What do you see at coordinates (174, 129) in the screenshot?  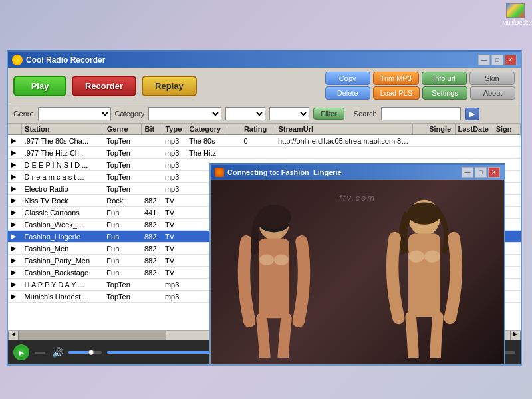 I see `col-type: Type` at bounding box center [174, 129].